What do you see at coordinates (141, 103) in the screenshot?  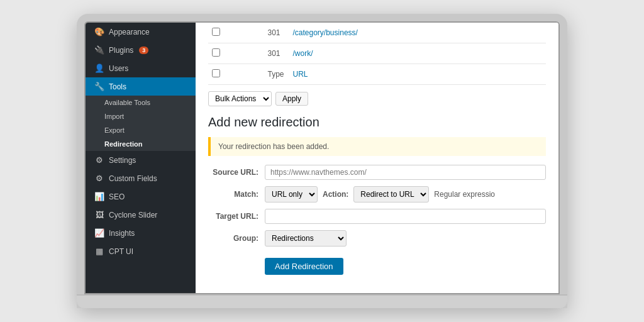 I see `submenu-available-tools: Available Tools` at bounding box center [141, 103].